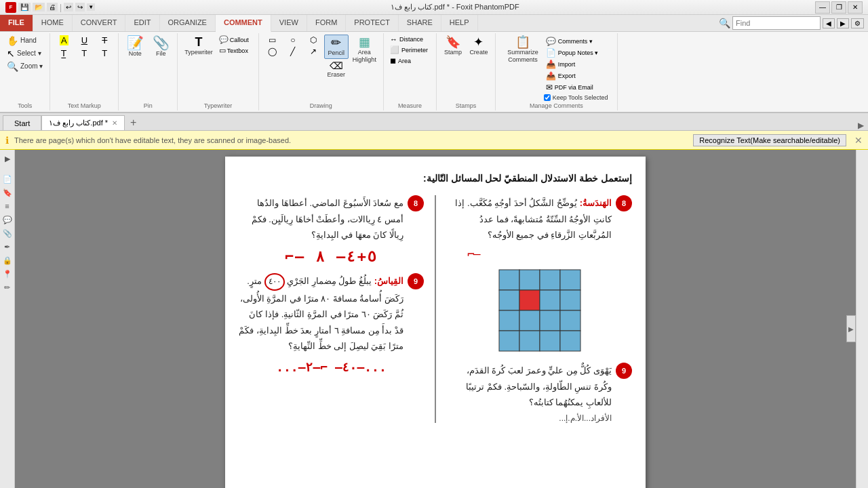 The height and width of the screenshot is (488, 868). Describe the element at coordinates (39, 7) in the screenshot. I see `open-btn: 📂` at that location.